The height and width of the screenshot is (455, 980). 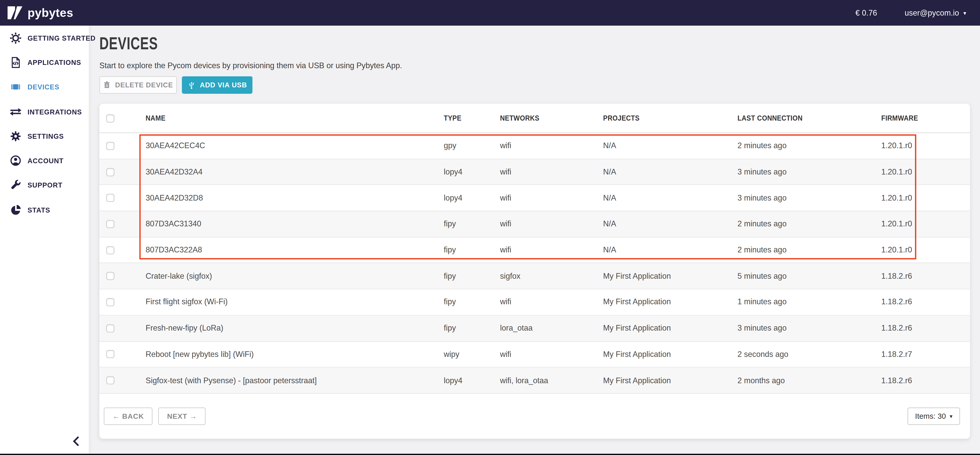 What do you see at coordinates (45, 185) in the screenshot?
I see `sidebar-item-label: SUPPORT` at bounding box center [45, 185].